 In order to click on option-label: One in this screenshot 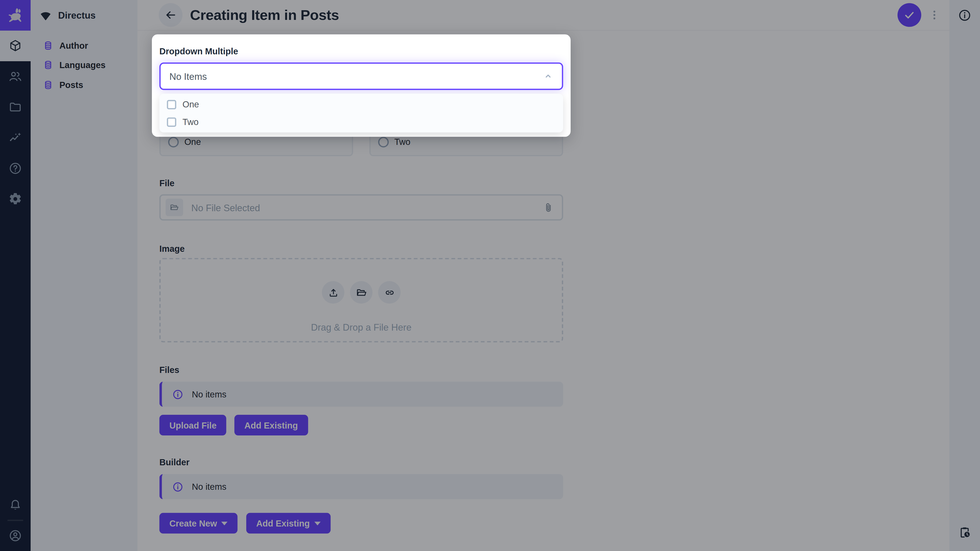, I will do `click(191, 104)`.